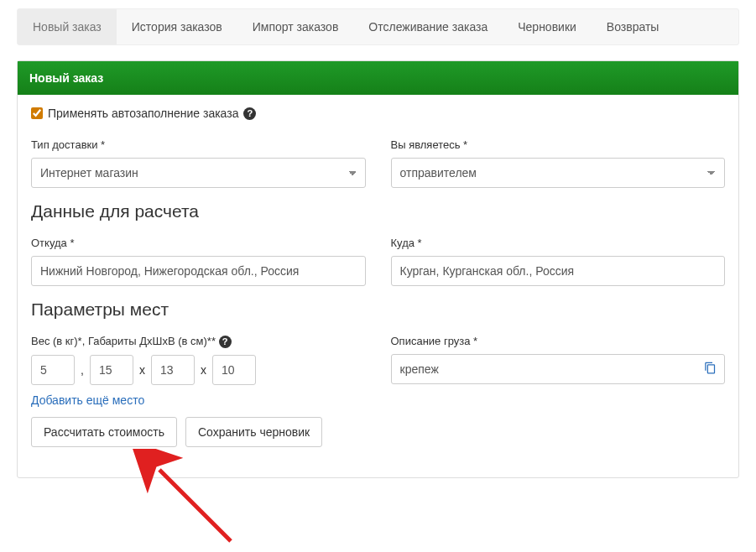 The height and width of the screenshot is (552, 756). What do you see at coordinates (559, 341) in the screenshot?
I see `cargo-desc-label: Описание груза *` at bounding box center [559, 341].